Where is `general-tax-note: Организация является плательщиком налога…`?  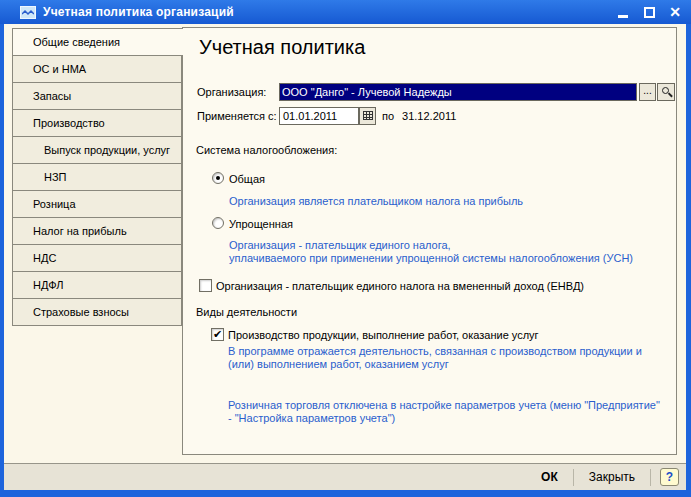 general-tax-note: Организация является плательщиком налога… is located at coordinates (376, 202).